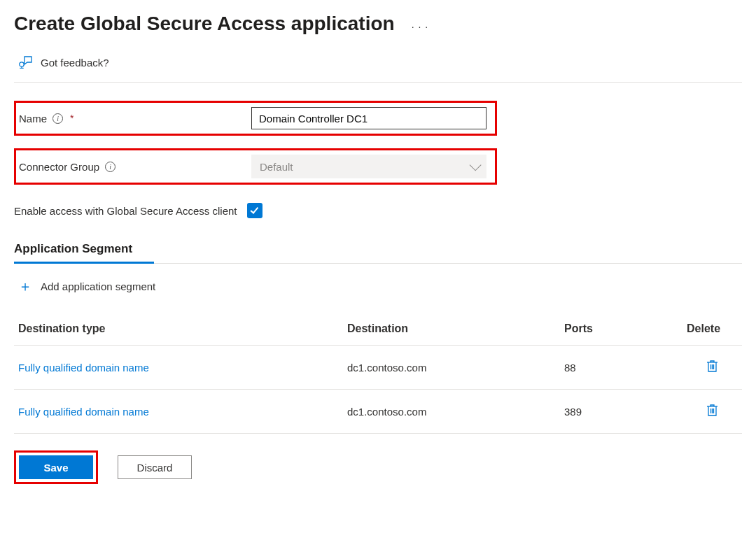 Image resolution: width=756 pixels, height=547 pixels. I want to click on col-header-dest: Destination, so click(451, 329).